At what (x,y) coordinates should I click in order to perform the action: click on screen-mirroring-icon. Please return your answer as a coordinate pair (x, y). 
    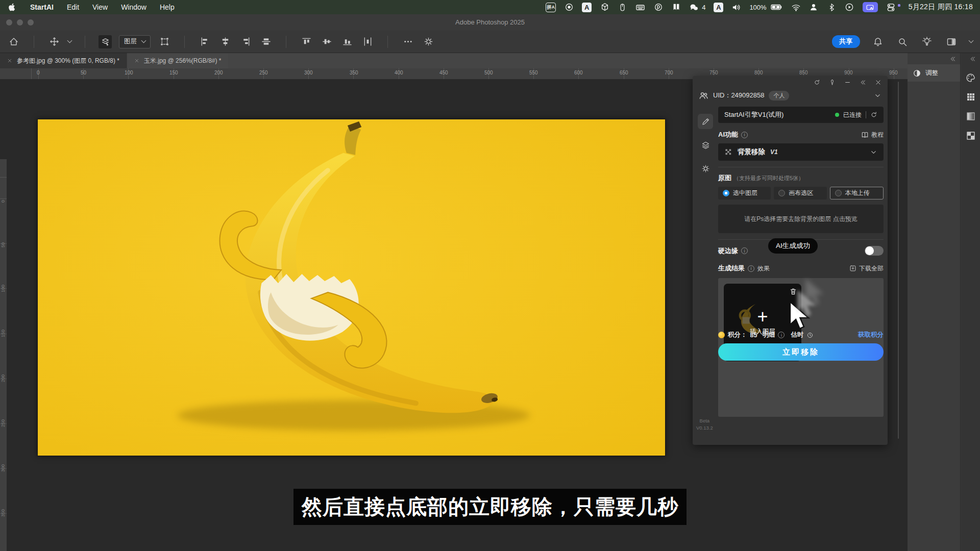
    Looking at the image, I should click on (870, 7).